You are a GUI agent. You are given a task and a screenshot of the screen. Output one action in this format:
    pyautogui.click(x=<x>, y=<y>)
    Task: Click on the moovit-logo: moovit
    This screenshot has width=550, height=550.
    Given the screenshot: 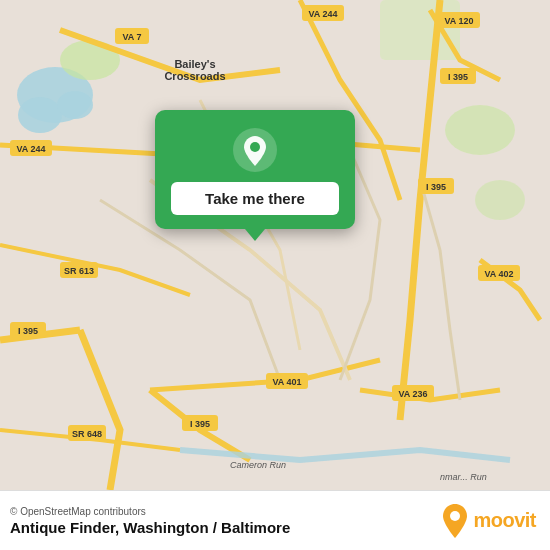 What is the action you would take?
    pyautogui.click(x=488, y=521)
    